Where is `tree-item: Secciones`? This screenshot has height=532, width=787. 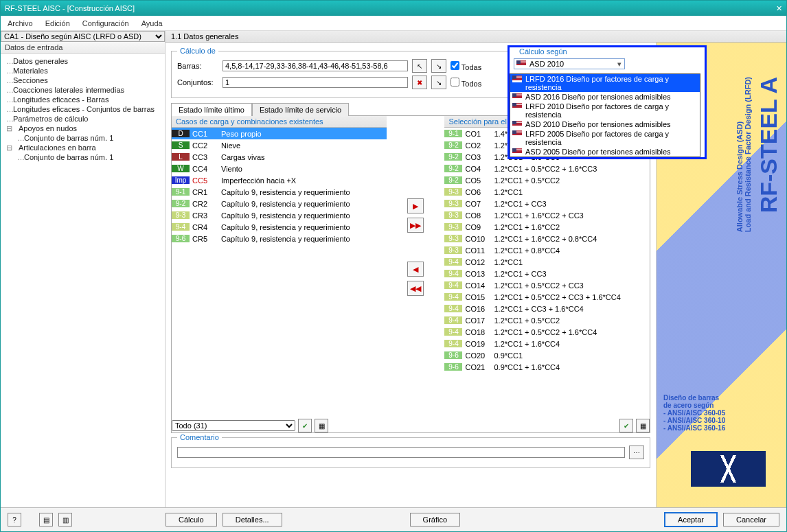 tree-item: Secciones is located at coordinates (82, 80).